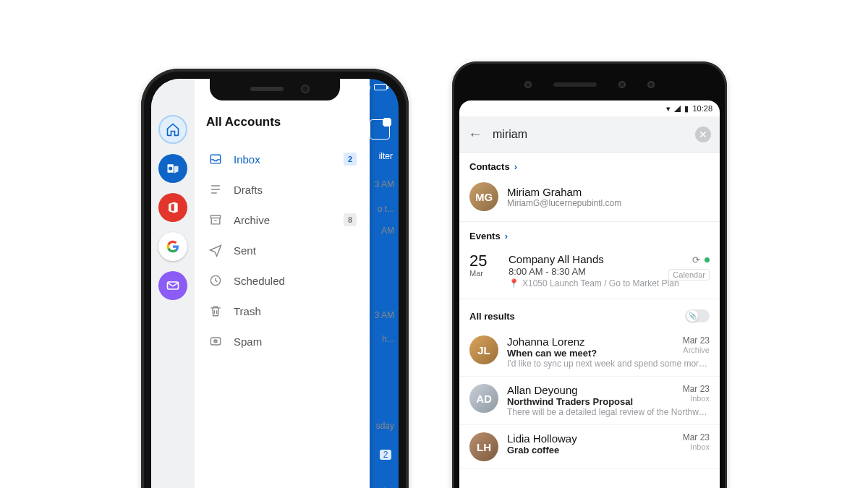  Describe the element at coordinates (216, 341) in the screenshot. I see `spam-icon` at that location.